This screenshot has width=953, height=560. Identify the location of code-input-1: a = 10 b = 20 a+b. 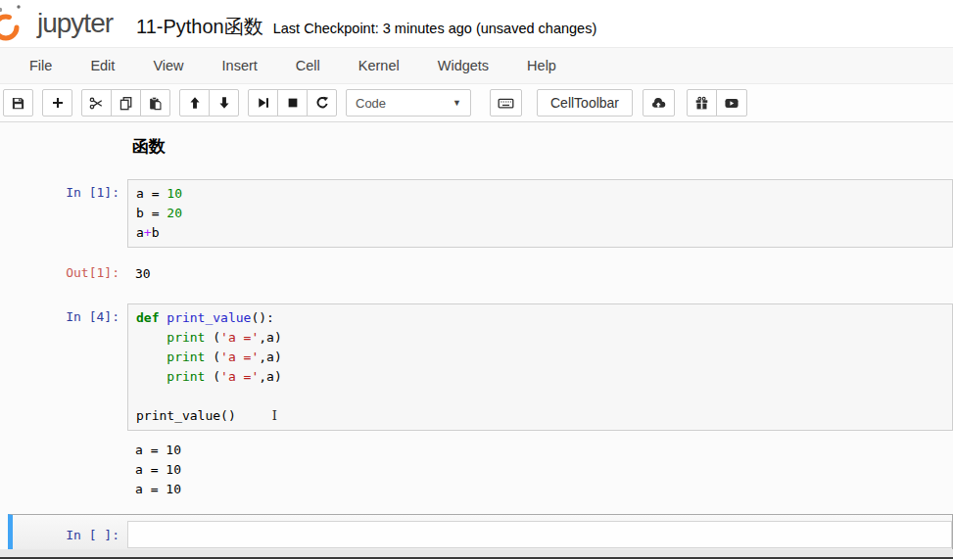
(541, 213).